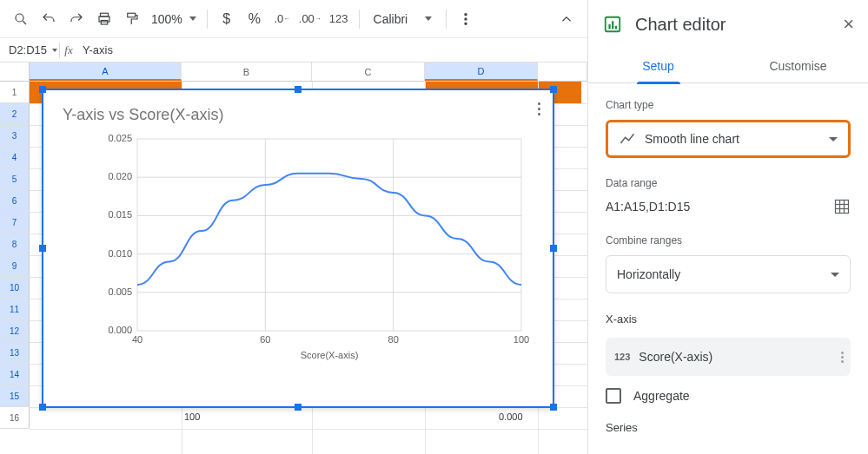 This screenshot has height=454, width=868. I want to click on combine-ranges-dropdown: Horizontally, so click(728, 274).